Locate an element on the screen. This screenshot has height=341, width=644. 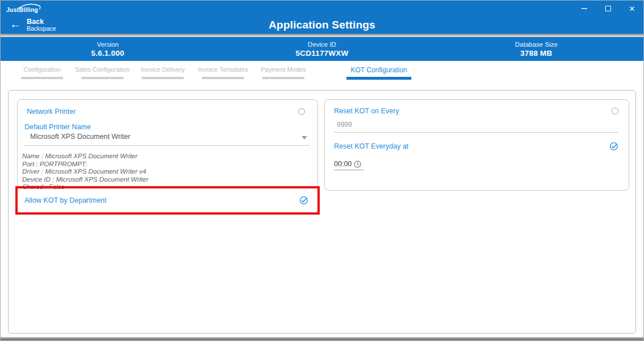
reset-kot-every-input: 9999 is located at coordinates (476, 126).